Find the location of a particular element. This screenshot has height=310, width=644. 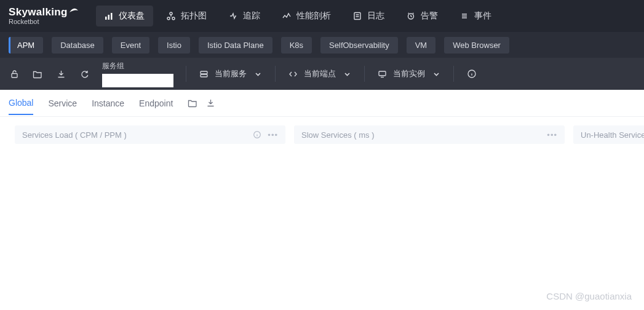

dropdown-label: 当前实例 is located at coordinates (409, 74).